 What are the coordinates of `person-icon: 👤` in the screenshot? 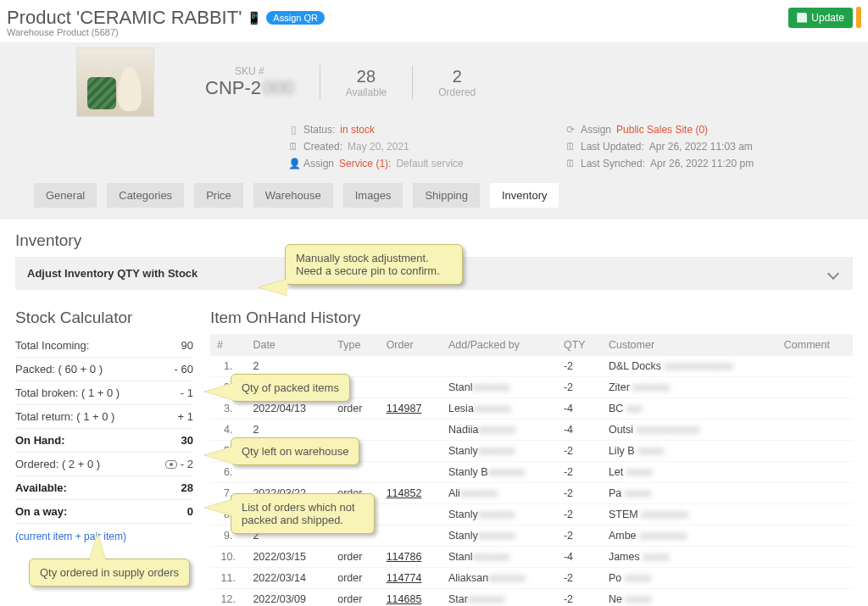 It's located at (293, 164).